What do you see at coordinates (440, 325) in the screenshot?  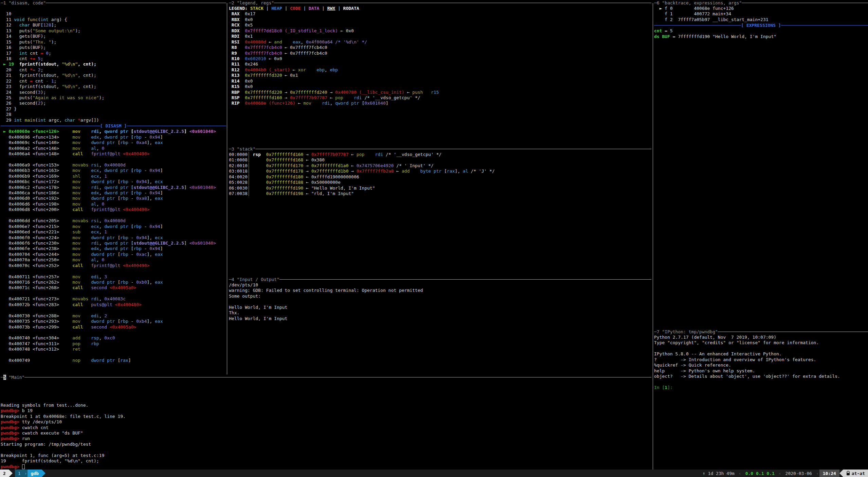 I see `pane-input-output: ─4 "Input / Output" /dev/pts/10warning: …` at bounding box center [440, 325].